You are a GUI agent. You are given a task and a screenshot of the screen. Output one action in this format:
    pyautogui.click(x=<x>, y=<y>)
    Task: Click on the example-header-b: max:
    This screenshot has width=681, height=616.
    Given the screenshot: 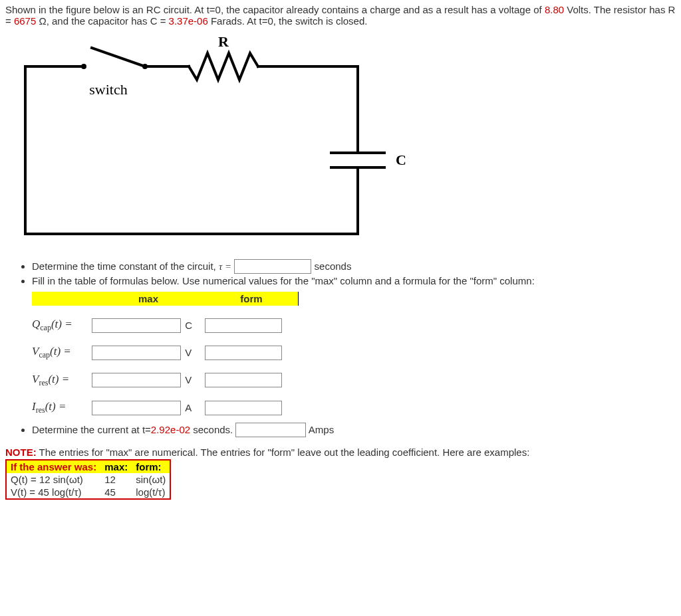 What is the action you would take?
    pyautogui.click(x=116, y=466)
    